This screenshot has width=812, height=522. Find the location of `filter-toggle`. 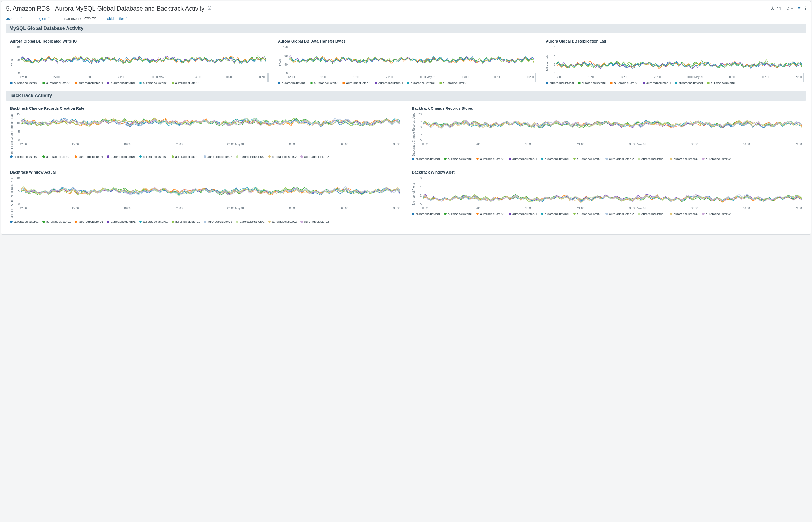

filter-toggle is located at coordinates (799, 9).